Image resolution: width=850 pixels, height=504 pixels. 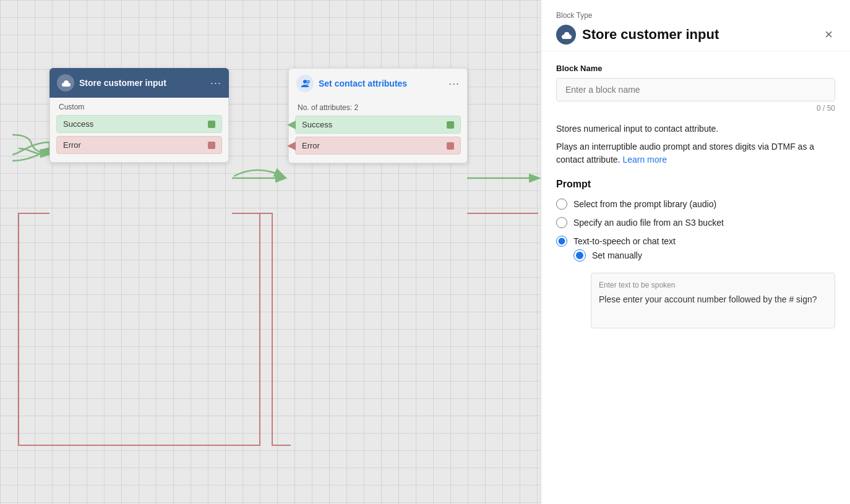 What do you see at coordinates (645, 204) in the screenshot?
I see `radio-label-1: Select from the prompt library (audio)` at bounding box center [645, 204].